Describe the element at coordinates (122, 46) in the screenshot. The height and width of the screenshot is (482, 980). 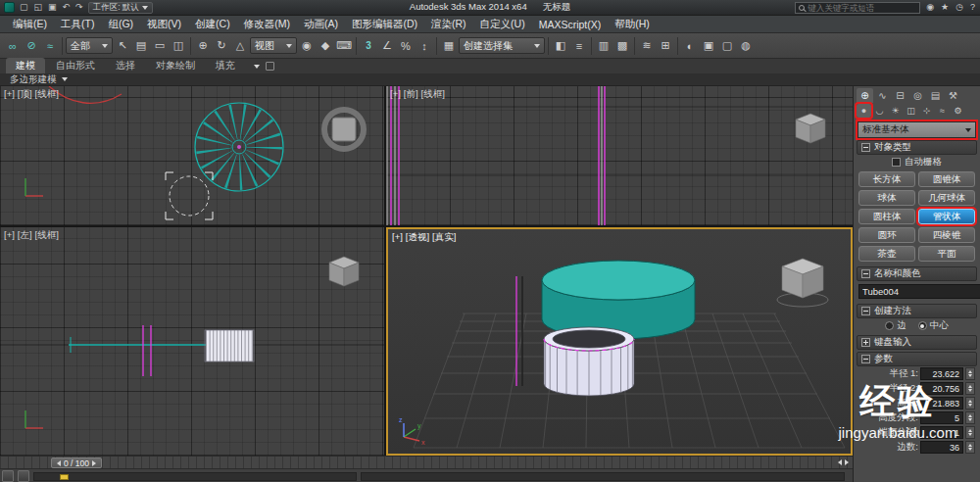
I see `select-object-icon: ↖` at that location.